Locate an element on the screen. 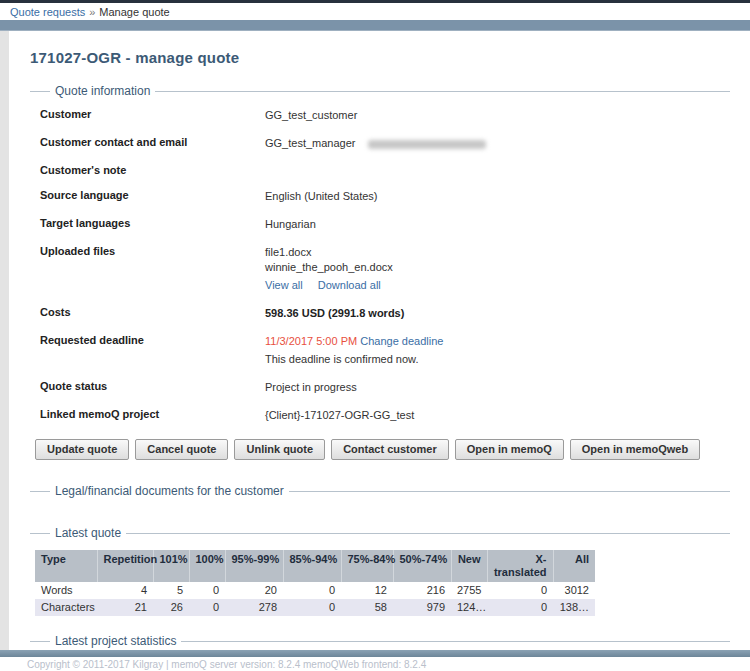 The height and width of the screenshot is (671, 750). table-cell: 2755 is located at coordinates (469, 590).